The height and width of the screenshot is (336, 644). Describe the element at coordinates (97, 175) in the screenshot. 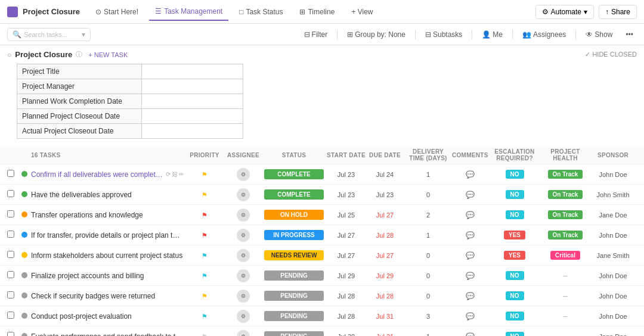

I see `task-name: Confirm if all deliverables were complet…` at that location.